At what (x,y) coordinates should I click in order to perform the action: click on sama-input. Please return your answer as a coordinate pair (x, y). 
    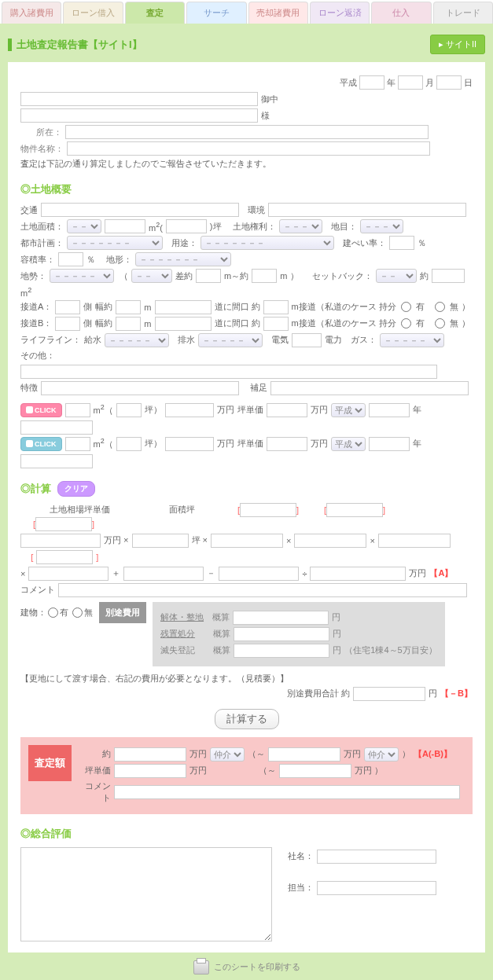
    Looking at the image, I should click on (139, 116).